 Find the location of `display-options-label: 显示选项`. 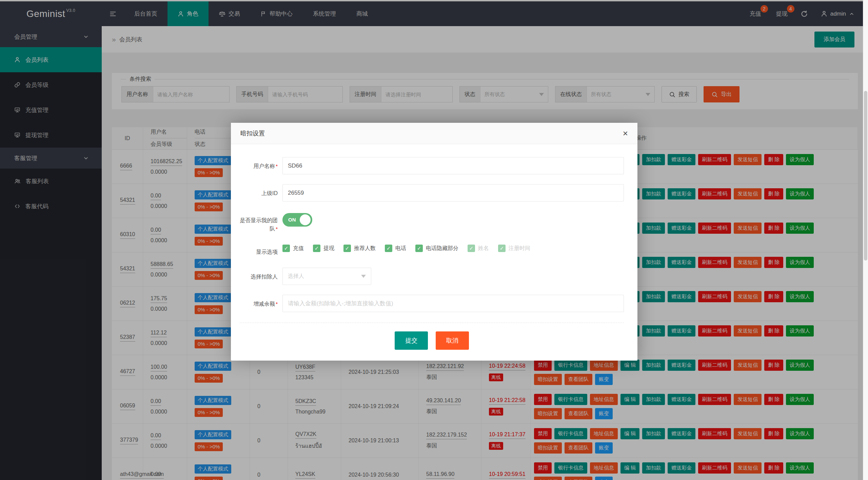

display-options-label: 显示选项 is located at coordinates (259, 252).